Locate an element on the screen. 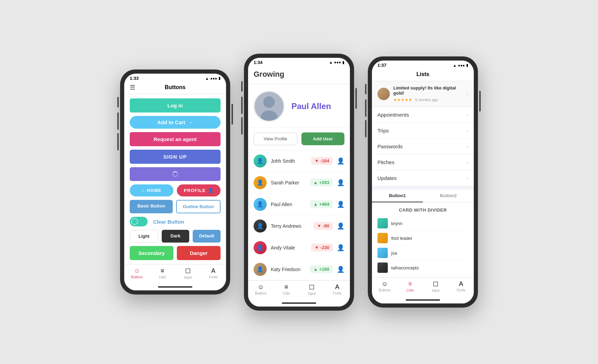 This screenshot has height=364, width=598. star-empty: ★ is located at coordinates (410, 100).